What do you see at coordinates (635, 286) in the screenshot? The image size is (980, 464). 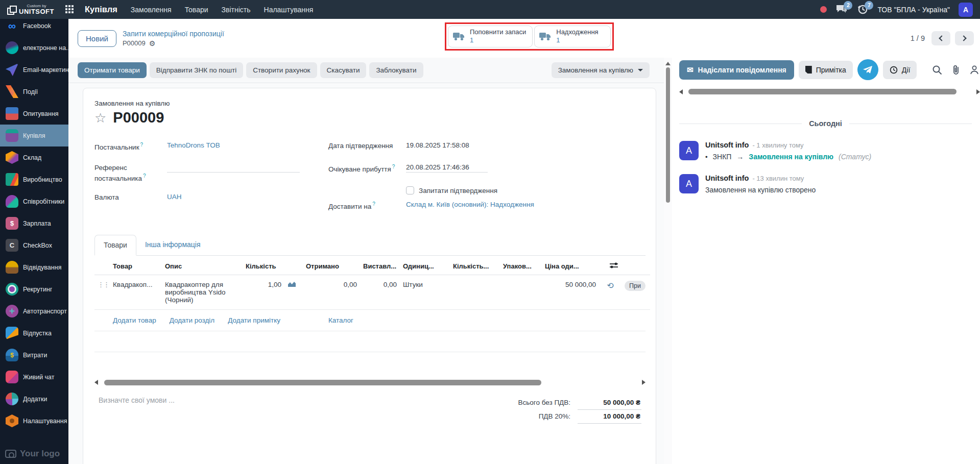 I see `line-tag: При` at bounding box center [635, 286].